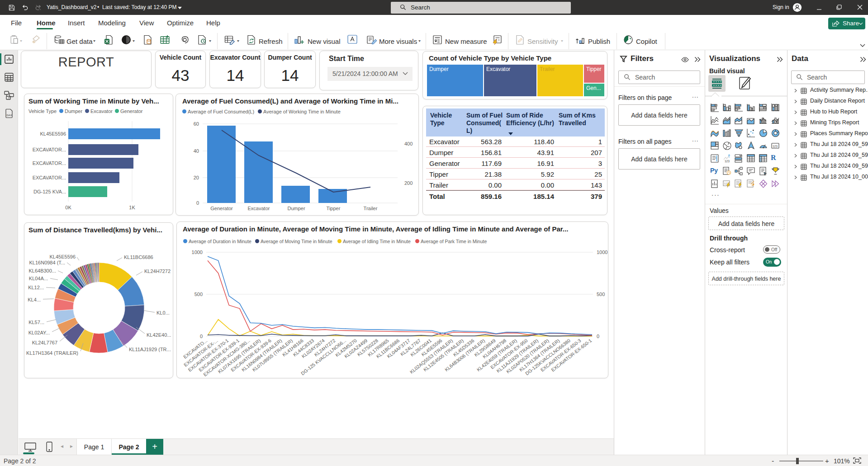 This screenshot has height=466, width=868. I want to click on svg-text: 40, so click(196, 151).